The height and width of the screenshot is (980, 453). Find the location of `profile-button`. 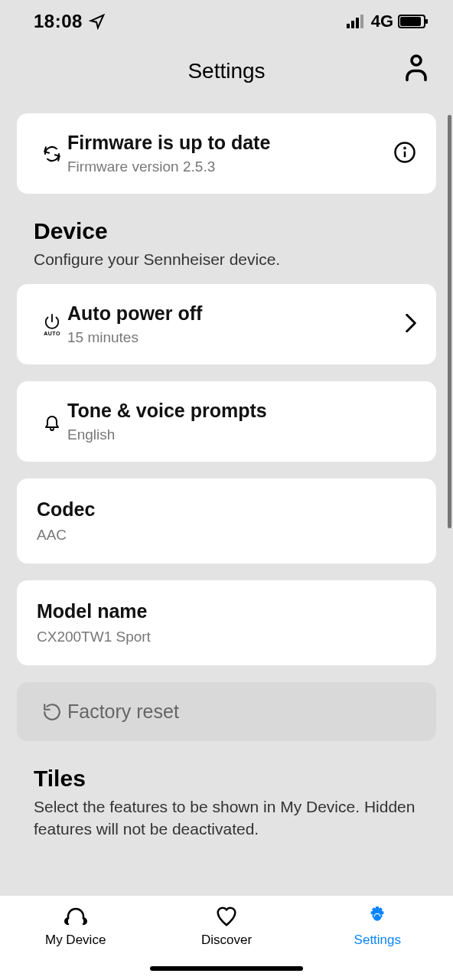

profile-button is located at coordinates (416, 69).